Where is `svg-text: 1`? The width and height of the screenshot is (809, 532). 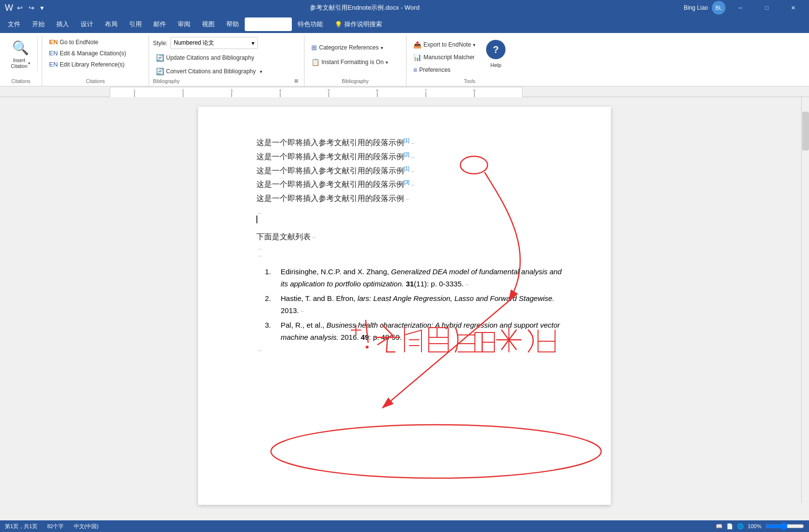
svg-text: 1 is located at coordinates (135, 90).